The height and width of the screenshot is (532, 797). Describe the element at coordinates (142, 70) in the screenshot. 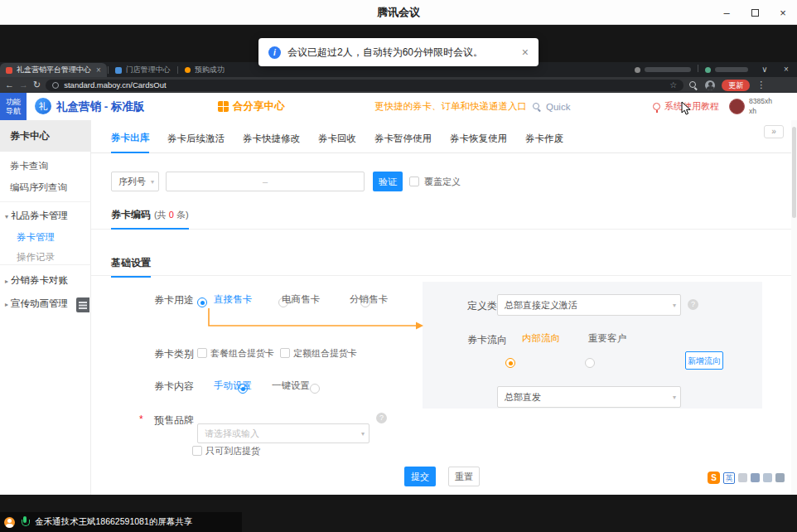

I see `browser-tab: 门店管理中心` at that location.